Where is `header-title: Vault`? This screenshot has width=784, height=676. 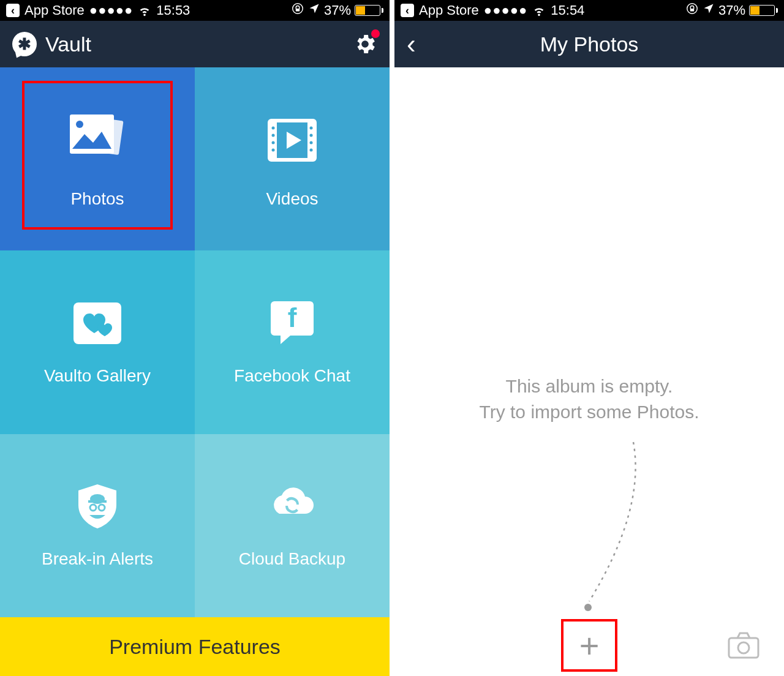 header-title: Vault is located at coordinates (69, 44).